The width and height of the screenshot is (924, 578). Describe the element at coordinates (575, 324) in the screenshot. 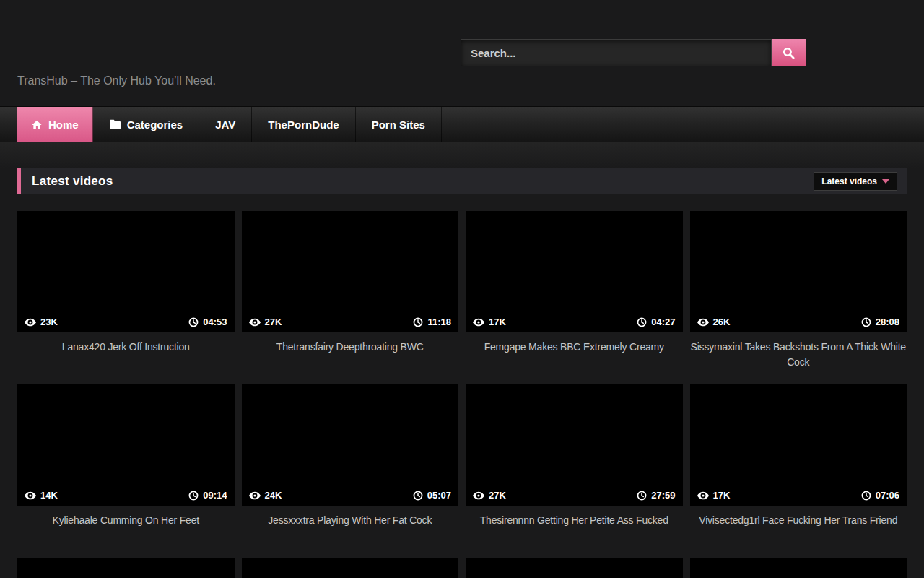

I see `video-meta: 17K 04:27` at that location.